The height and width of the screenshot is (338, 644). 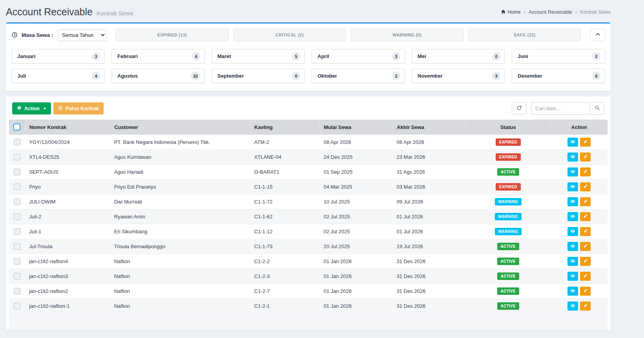 I want to click on cell-kavling: C1-1-12, so click(x=285, y=232).